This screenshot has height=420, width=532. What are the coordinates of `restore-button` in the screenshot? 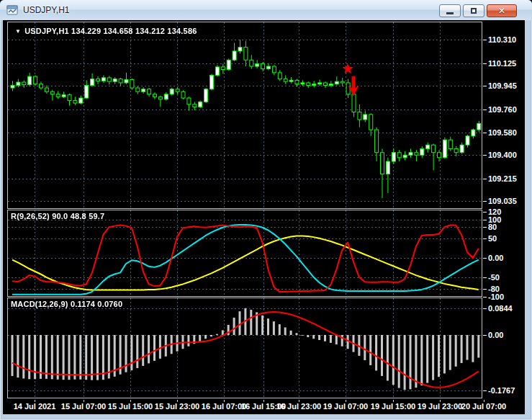 It's located at (474, 11).